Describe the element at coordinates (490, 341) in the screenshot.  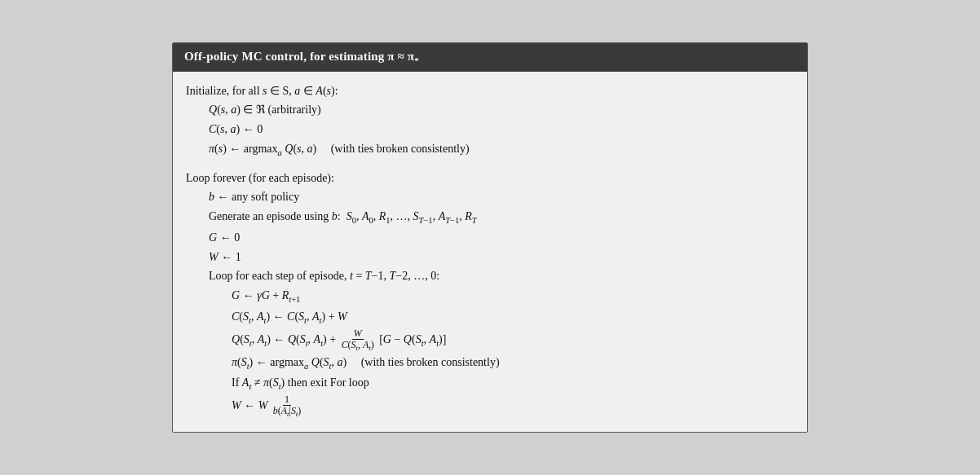
I see `q-update-line: Q(St, At) ← Q(St, At) + W C(St, At) [G −…` at that location.